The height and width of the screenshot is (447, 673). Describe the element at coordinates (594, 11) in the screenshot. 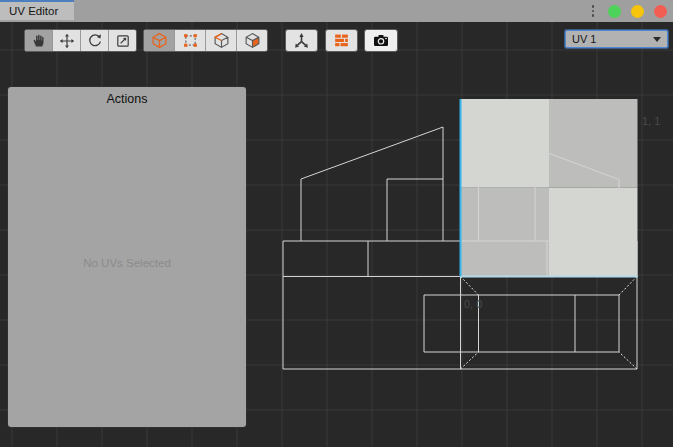

I see `more-menu-icon` at that location.